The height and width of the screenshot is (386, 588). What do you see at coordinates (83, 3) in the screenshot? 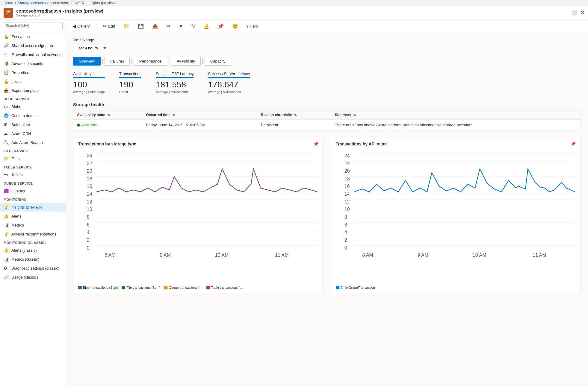
I see `breadcrumb-current: contosohrrrgdiag994 - Insights (preview)` at bounding box center [83, 3].